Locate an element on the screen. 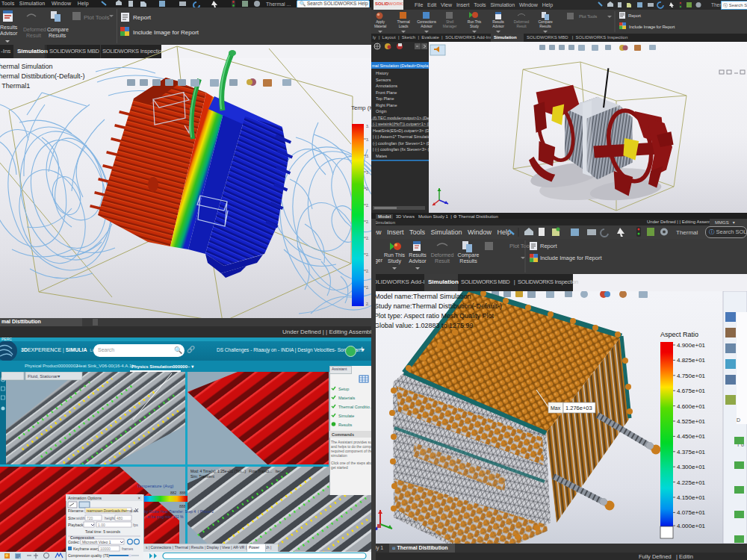 The height and width of the screenshot is (560, 747). svg-text: Compression quality (75) is located at coordinates (89, 556).